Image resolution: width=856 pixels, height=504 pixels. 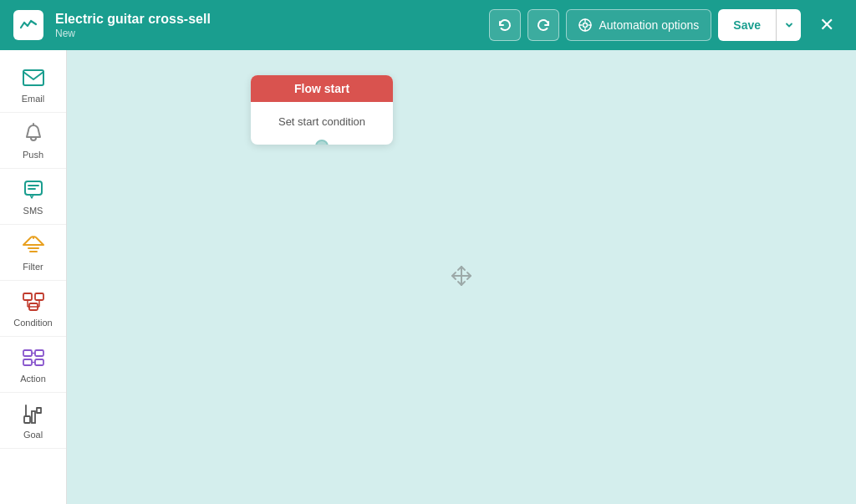 What do you see at coordinates (747, 25) in the screenshot?
I see `save-button: Save` at bounding box center [747, 25].